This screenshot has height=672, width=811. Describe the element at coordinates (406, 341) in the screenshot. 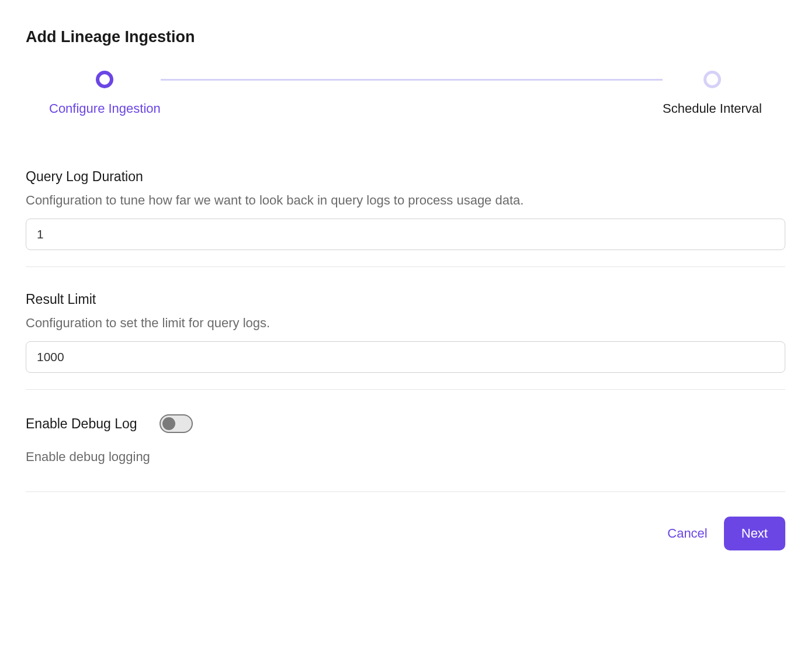

I see `form-section-result-limit: Result Limit Configuration to set the li…` at that location.